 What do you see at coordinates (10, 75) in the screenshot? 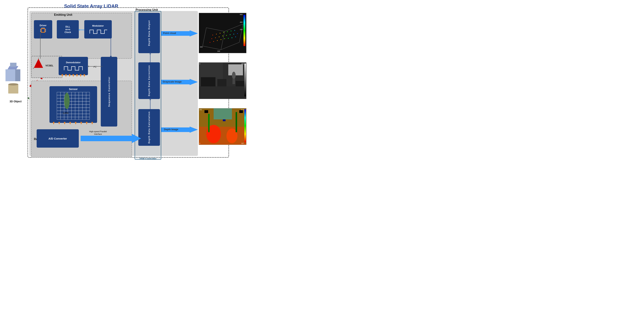
I see `box-front` at bounding box center [10, 75].